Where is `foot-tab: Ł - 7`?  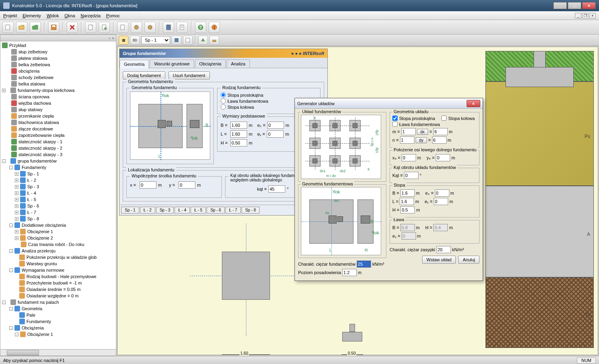 foot-tab: Ł - 7 is located at coordinates (233, 210).